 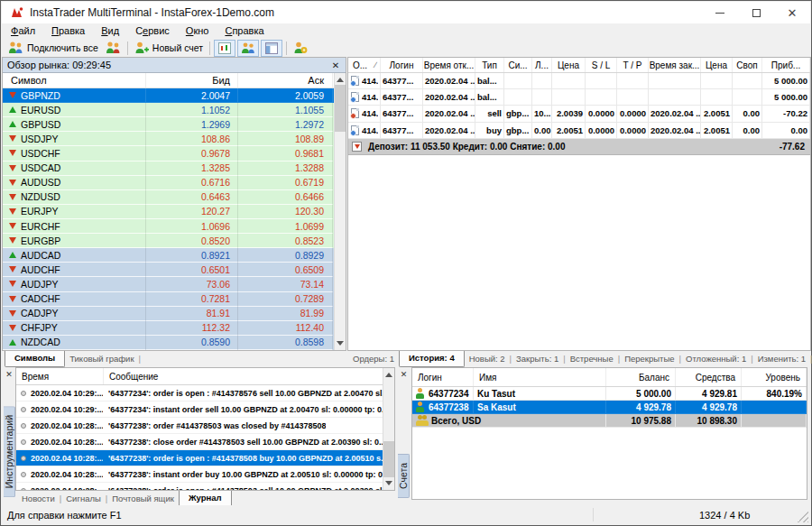 What do you see at coordinates (592, 359) in the screenshot?
I see `orders-tab-5: Встречные` at bounding box center [592, 359].